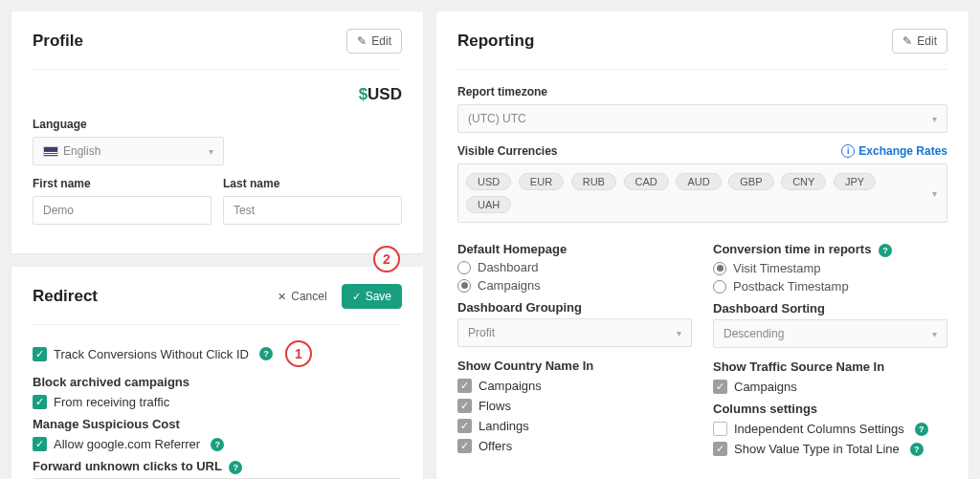 This screenshot has height=479, width=980. What do you see at coordinates (356, 296) in the screenshot?
I see `check-icon: ✓` at bounding box center [356, 296].